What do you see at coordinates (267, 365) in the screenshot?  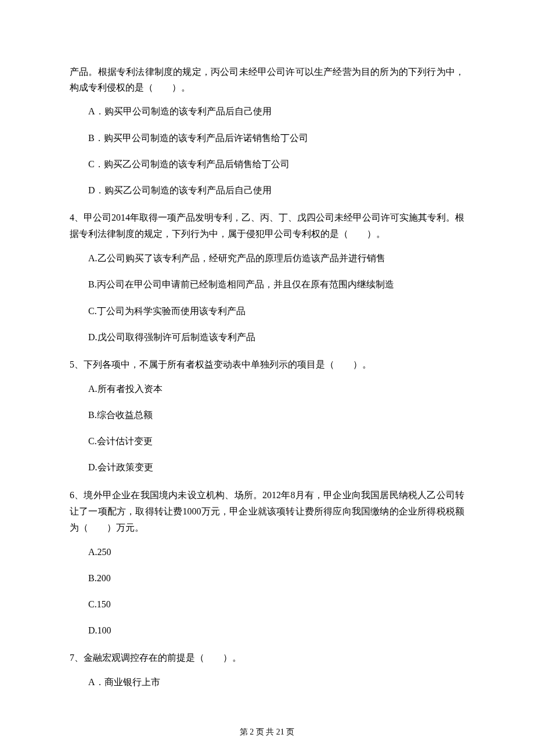 I see `question-5-stem: 5、下列各项中，不属于所有者权益变动表中单独列示的项目是（ ）。` at bounding box center [267, 365].